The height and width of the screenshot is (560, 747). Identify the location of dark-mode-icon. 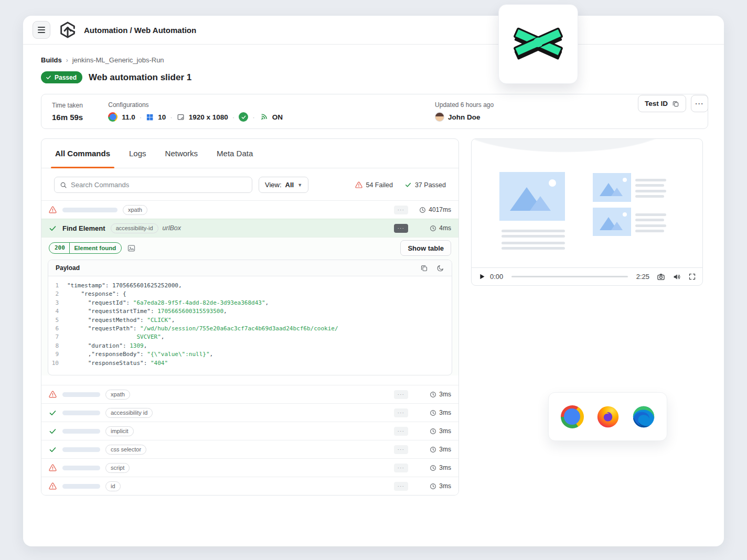
(441, 268).